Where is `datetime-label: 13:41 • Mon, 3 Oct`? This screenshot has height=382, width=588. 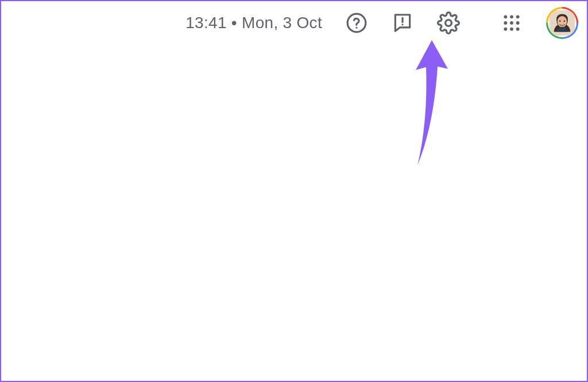 datetime-label: 13:41 • Mon, 3 Oct is located at coordinates (254, 23).